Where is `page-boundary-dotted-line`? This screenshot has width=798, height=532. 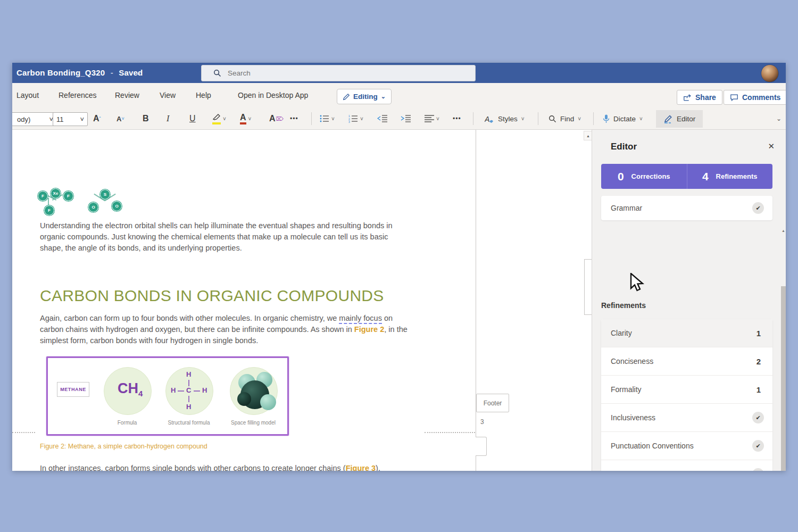
page-boundary-dotted-line is located at coordinates (23, 433).